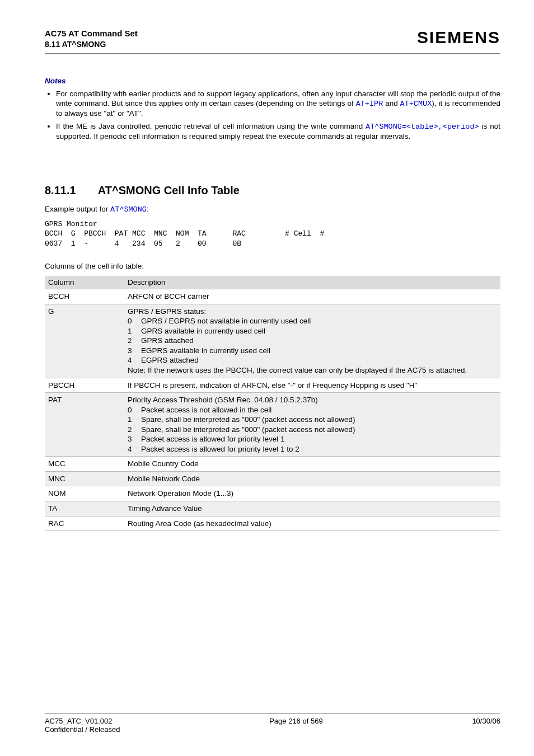 The width and height of the screenshot is (534, 756). Describe the element at coordinates (82, 721) in the screenshot. I see `footer-doc-id: AC75_ATC_V01.002` at that location.